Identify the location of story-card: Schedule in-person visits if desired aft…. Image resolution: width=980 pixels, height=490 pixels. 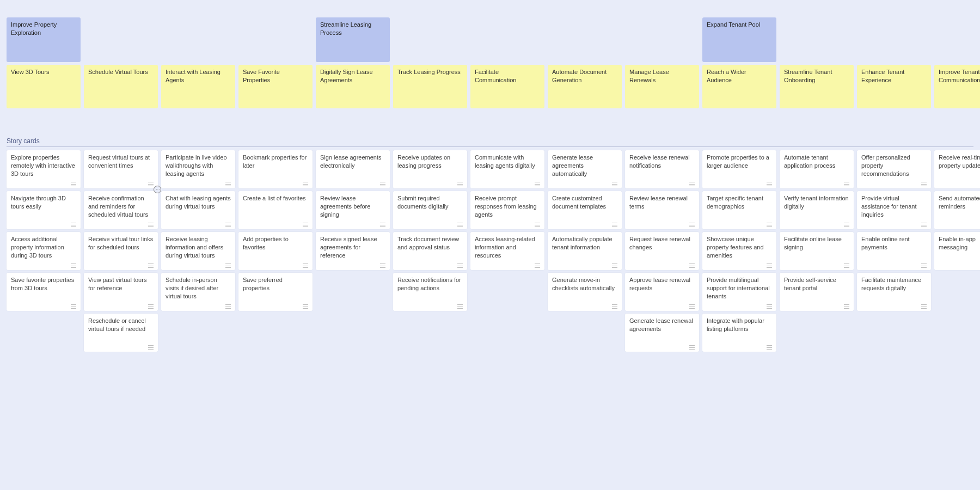
(198, 292).